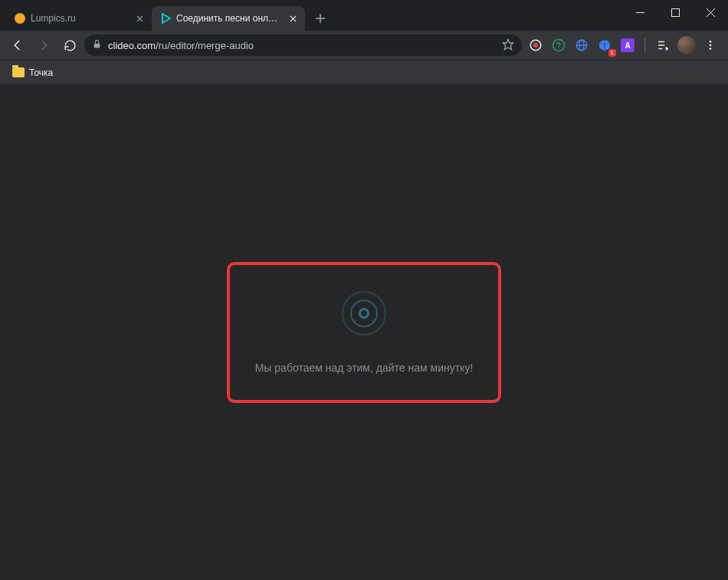 The height and width of the screenshot is (580, 728). Describe the element at coordinates (687, 45) in the screenshot. I see `profile-avatar` at that location.